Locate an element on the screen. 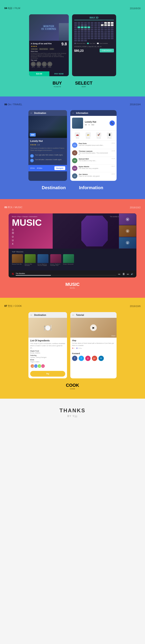 Image resolution: width=145 pixels, height=644 pixels. seat-legend: Reserved Seat Your Seat Seat Available is located at coordinates (94, 44).